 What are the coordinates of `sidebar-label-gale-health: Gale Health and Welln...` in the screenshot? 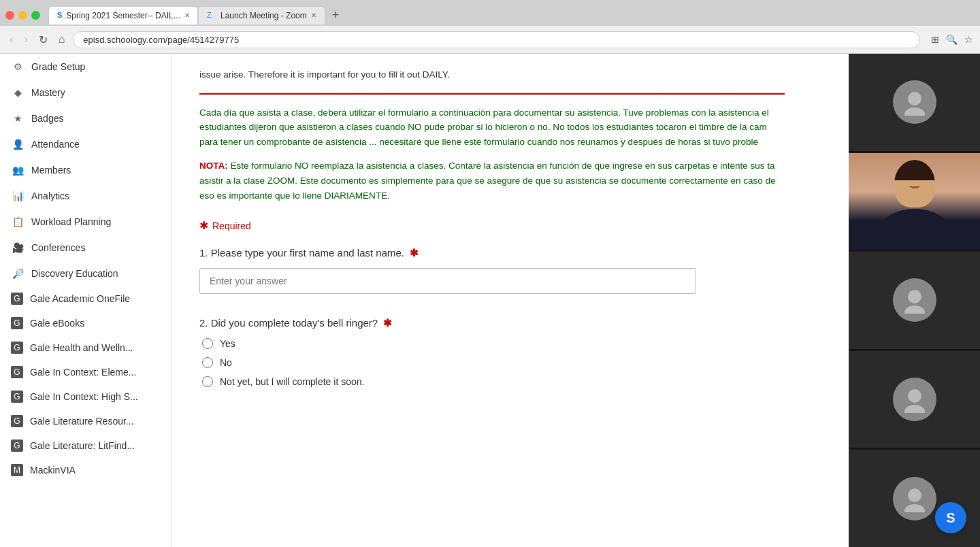 It's located at (82, 348).